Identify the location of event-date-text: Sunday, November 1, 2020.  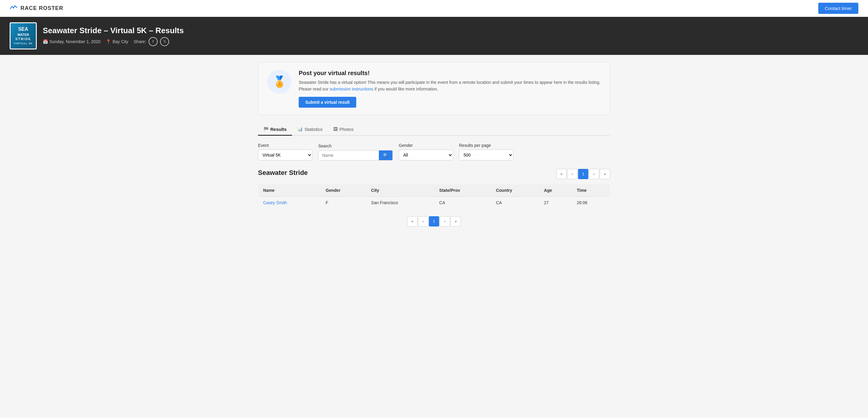
(75, 42).